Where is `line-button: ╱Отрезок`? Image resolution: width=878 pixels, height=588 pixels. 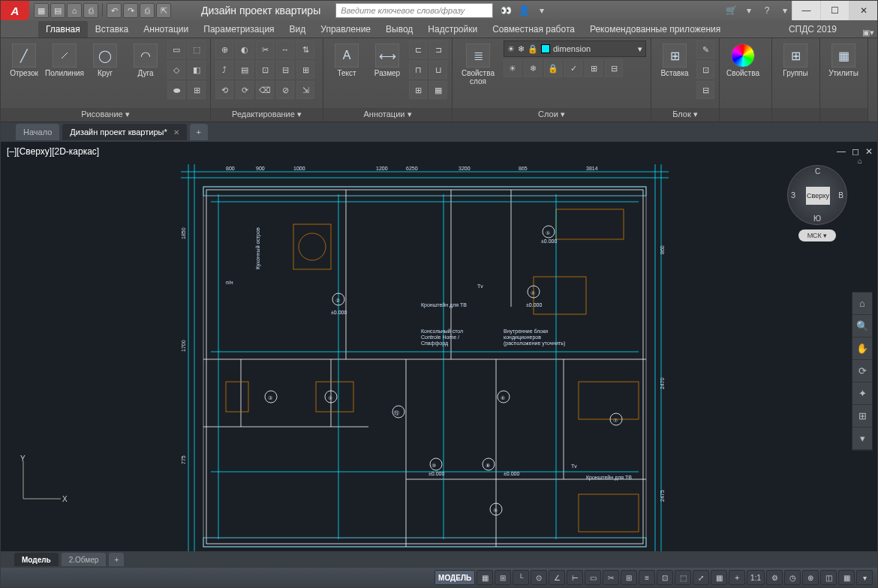
line-button: ╱Отрезок is located at coordinates (24, 58).